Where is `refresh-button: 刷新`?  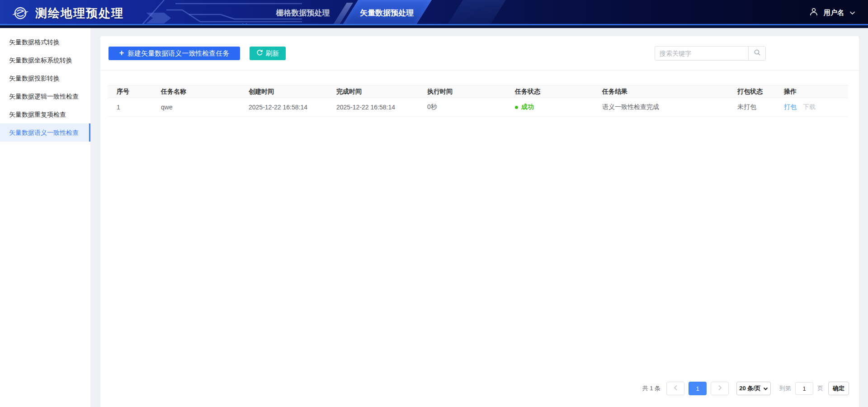
refresh-button: 刷新 is located at coordinates (268, 53).